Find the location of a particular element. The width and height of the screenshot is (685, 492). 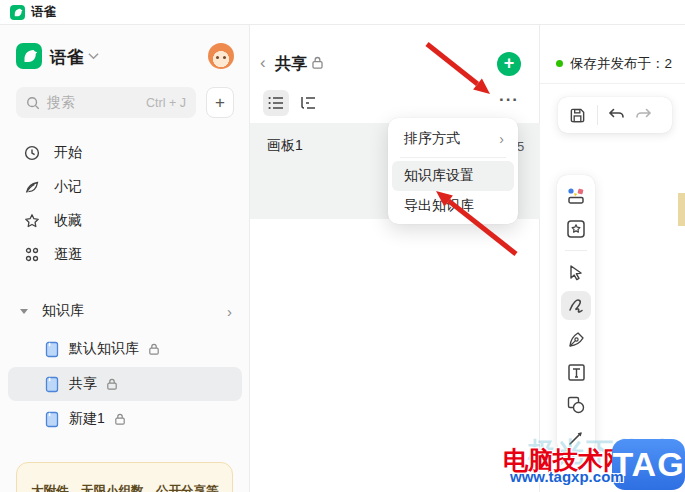

book-label: 默认知识库 is located at coordinates (104, 349).